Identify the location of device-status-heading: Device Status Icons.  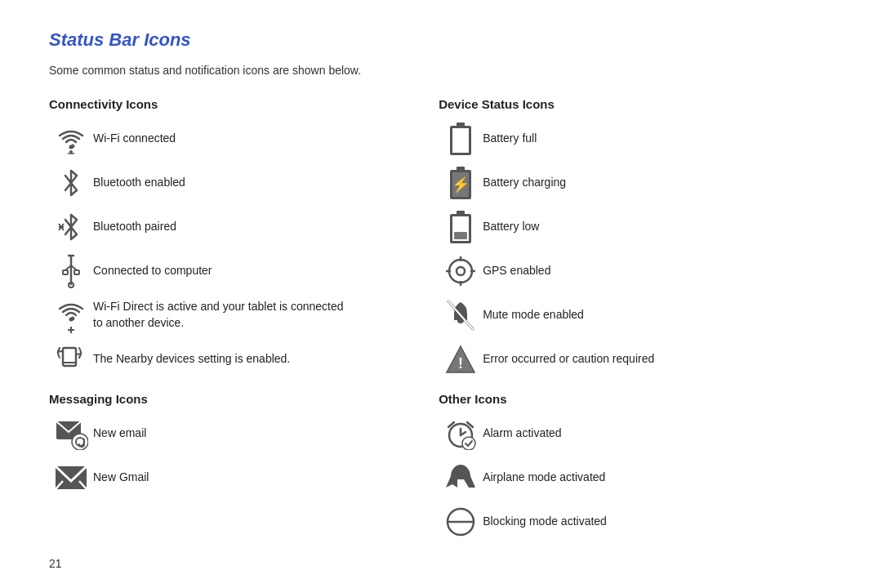
(635, 105).